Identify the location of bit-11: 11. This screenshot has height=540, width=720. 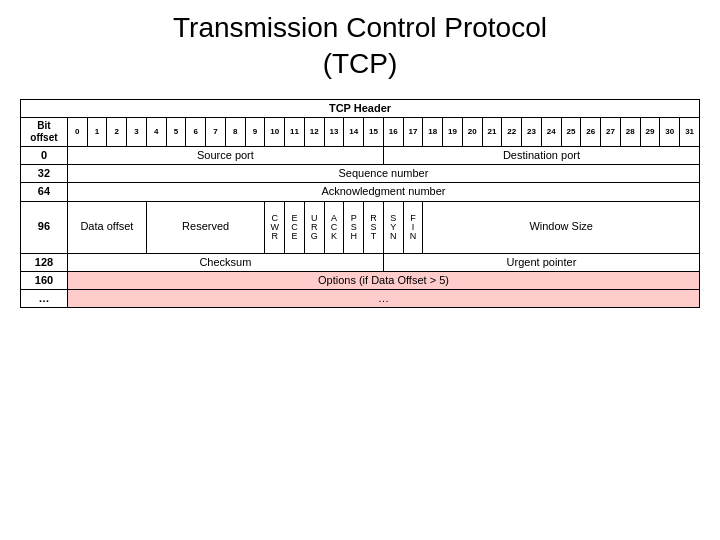
(295, 132).